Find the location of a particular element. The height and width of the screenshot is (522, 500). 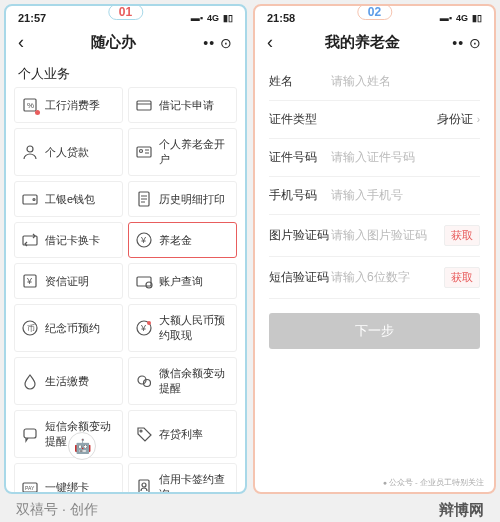

service-tag: 存贷利率 is located at coordinates (182, 434).